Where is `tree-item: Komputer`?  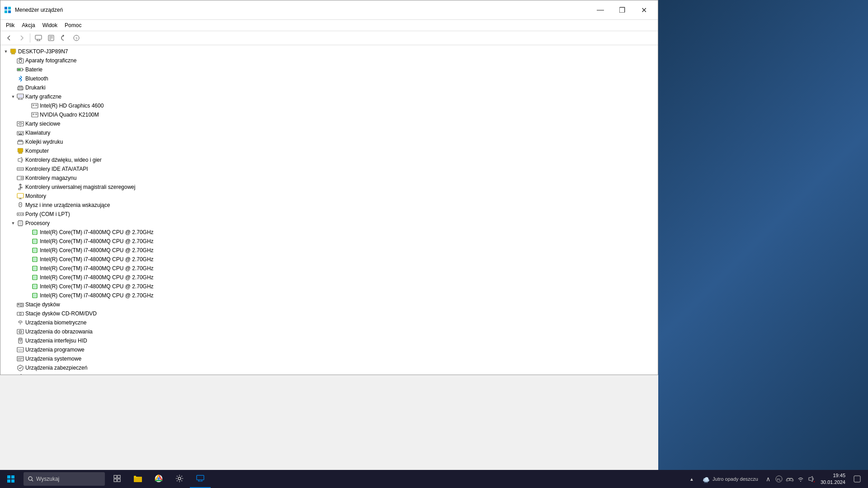
tree-item: Komputer is located at coordinates (329, 151).